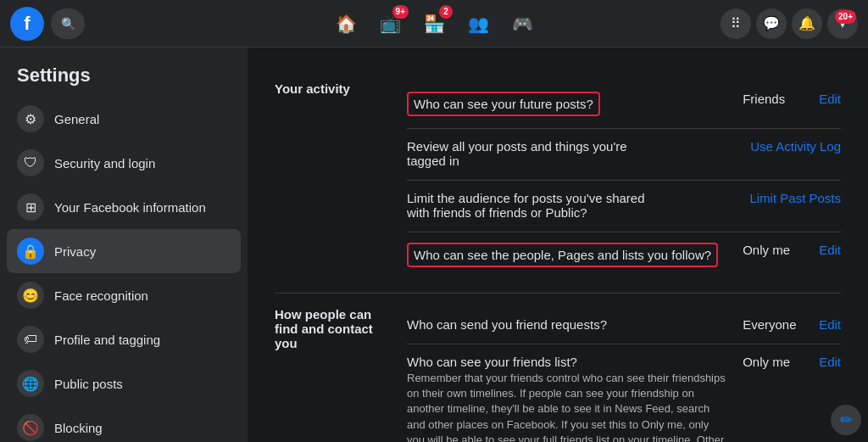 This screenshot has width=868, height=442. I want to click on groups-nav-button: 👥, so click(478, 24).